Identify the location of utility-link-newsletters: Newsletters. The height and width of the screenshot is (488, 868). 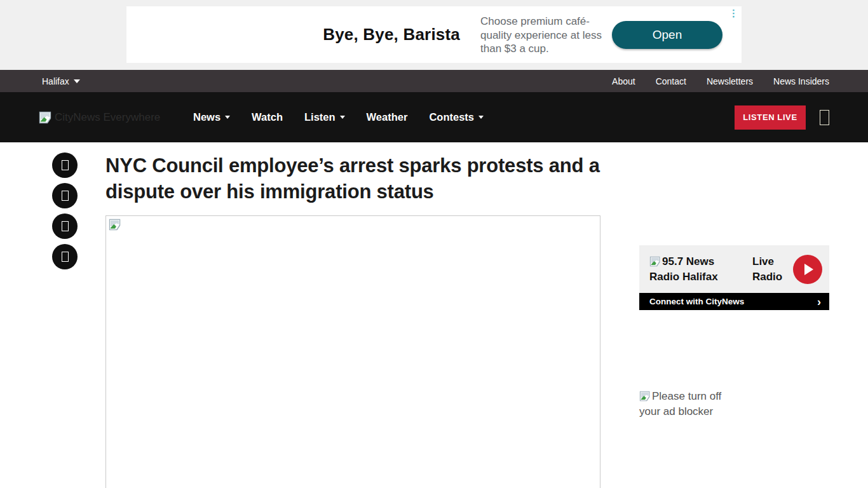
(729, 81).